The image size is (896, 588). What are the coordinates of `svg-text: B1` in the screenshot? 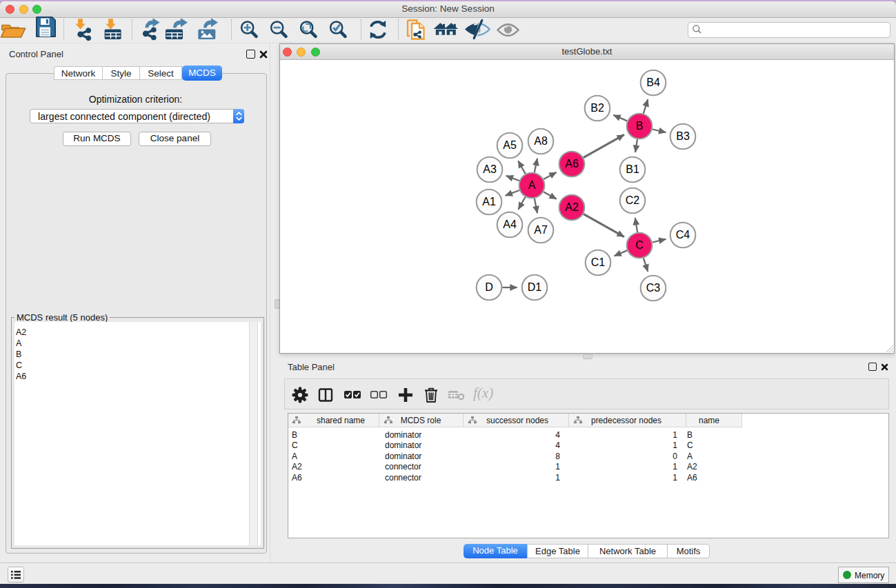 It's located at (633, 170).